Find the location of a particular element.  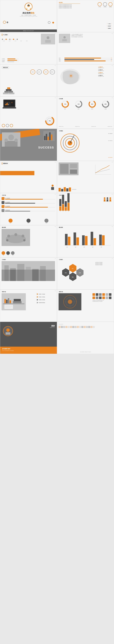

bracket-2: 〔 岗位职责 〕 is located at coordinates (110, 26).